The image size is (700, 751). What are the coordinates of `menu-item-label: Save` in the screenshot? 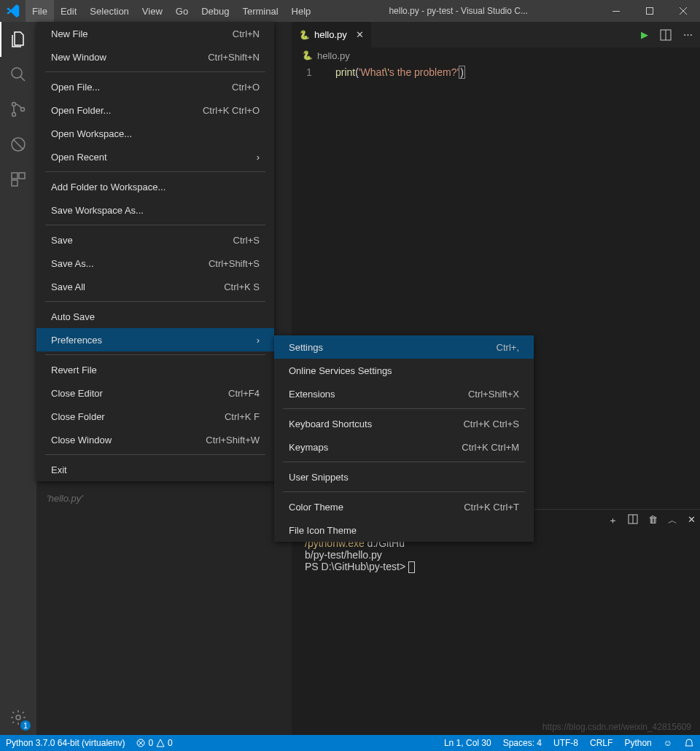 It's located at (62, 241).